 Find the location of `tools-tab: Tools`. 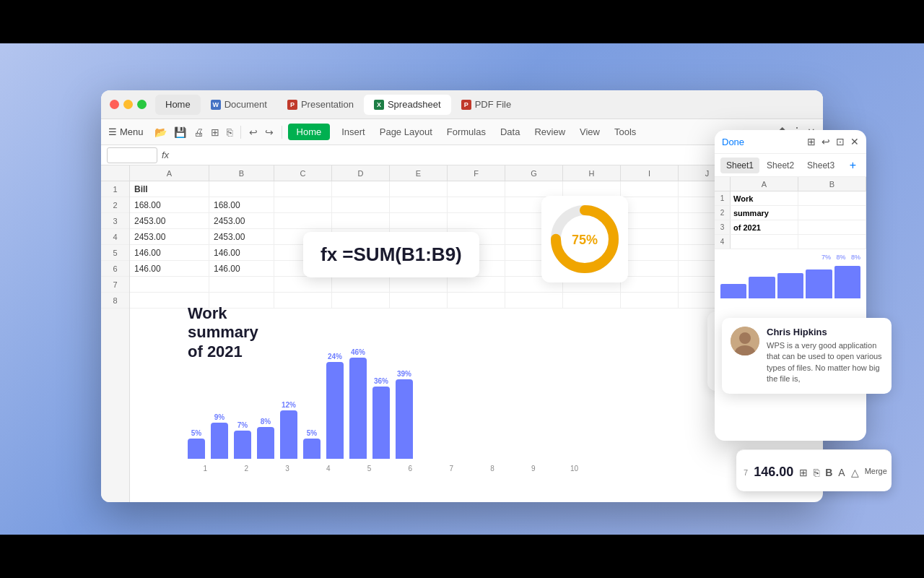

tools-tab: Tools is located at coordinates (625, 131).